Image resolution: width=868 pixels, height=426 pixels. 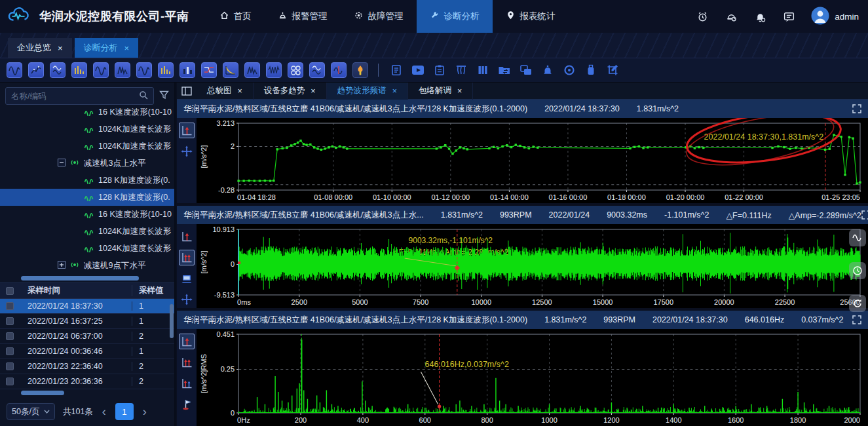 I want to click on torch-icon, so click(x=360, y=70).